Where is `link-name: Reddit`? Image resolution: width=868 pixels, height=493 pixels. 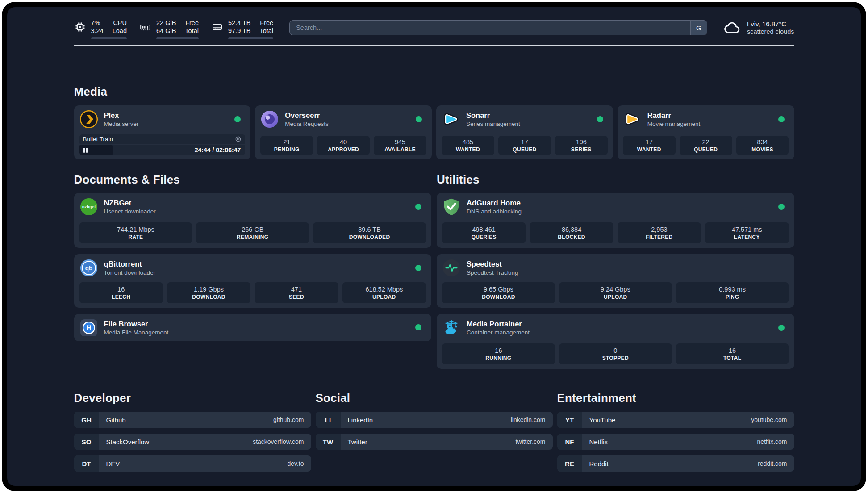 link-name: Reddit is located at coordinates (670, 464).